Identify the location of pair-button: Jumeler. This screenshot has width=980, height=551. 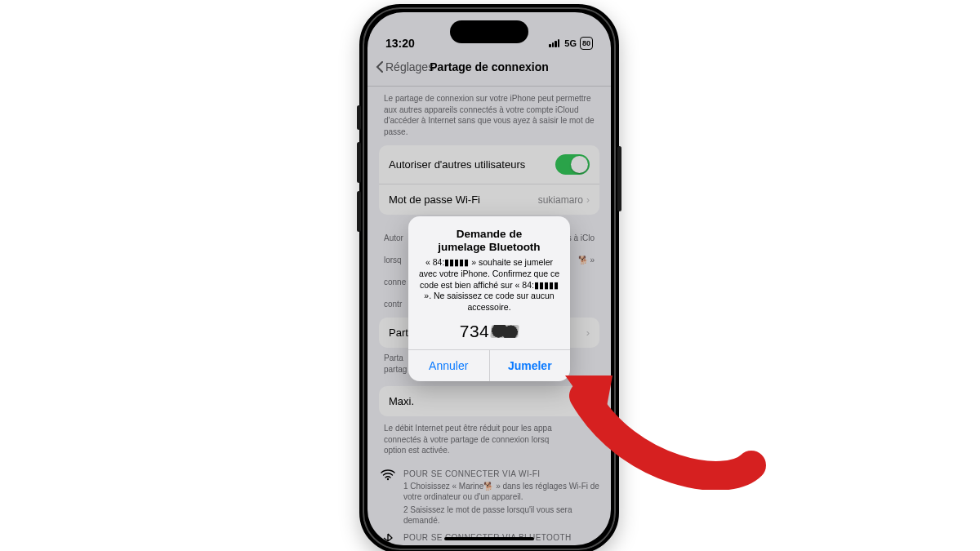
(530, 366).